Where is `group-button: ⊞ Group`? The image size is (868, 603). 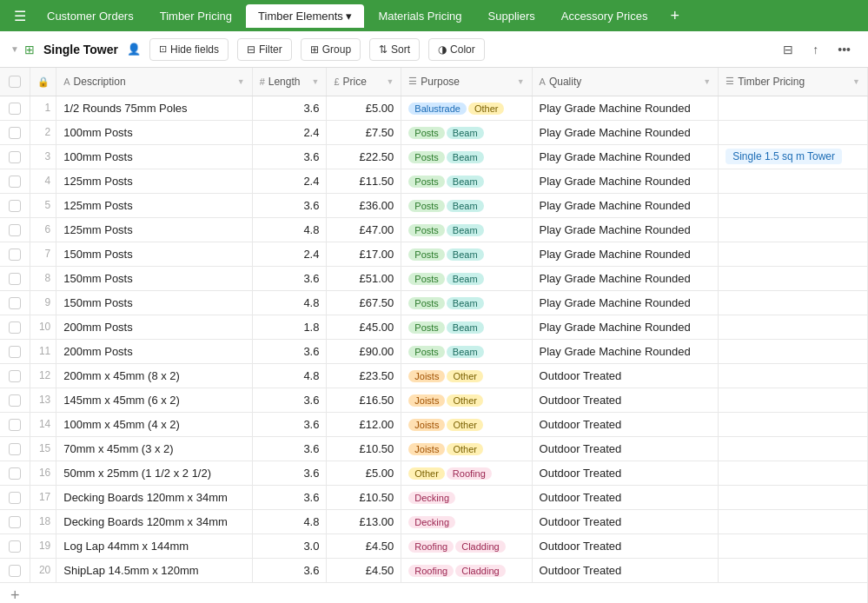 group-button: ⊞ Group is located at coordinates (330, 50).